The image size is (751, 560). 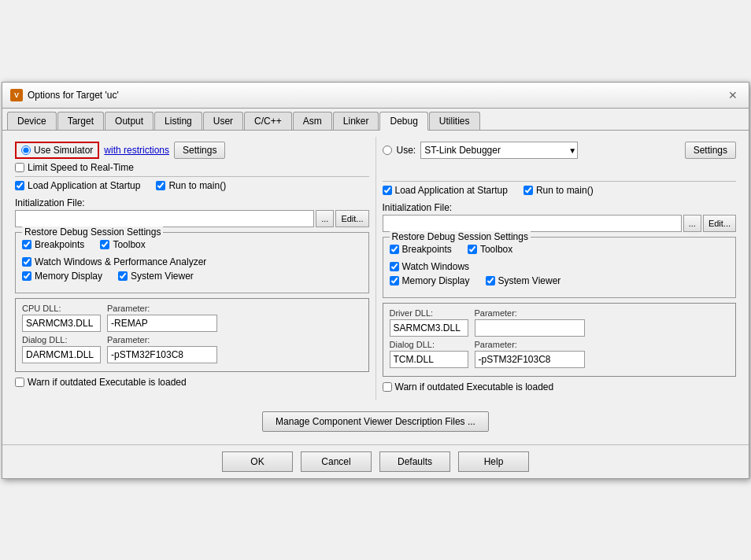 I want to click on left-watch-windows-checkbox, so click(x=27, y=262).